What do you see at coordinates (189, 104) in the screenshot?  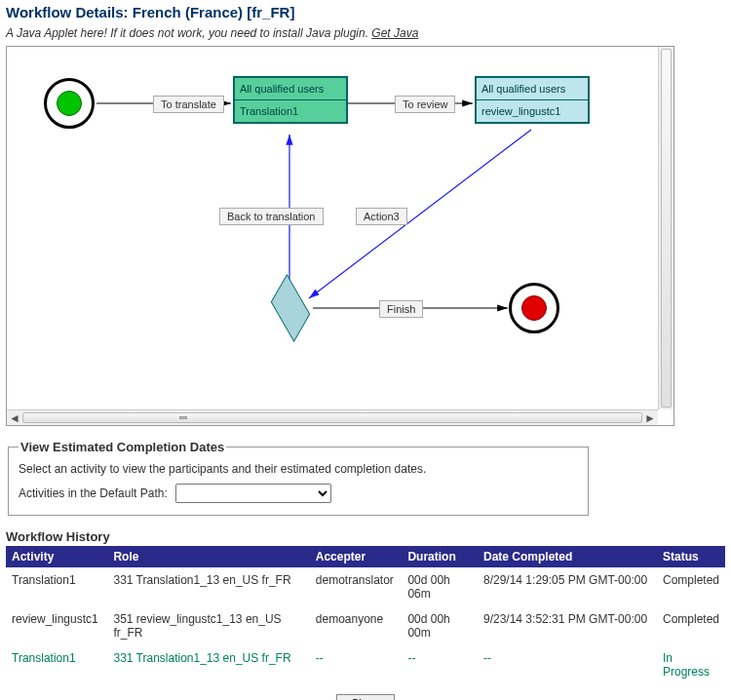 I see `edge-to-translate: To translate` at bounding box center [189, 104].